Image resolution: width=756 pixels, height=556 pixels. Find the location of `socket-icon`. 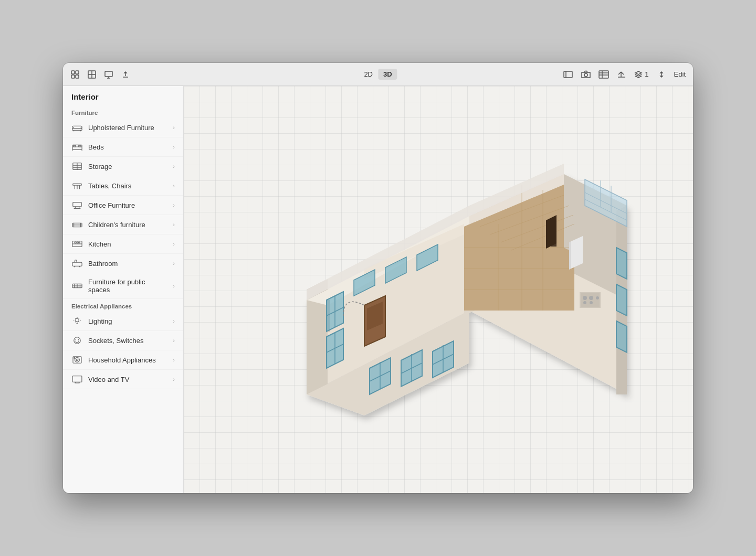

socket-icon is located at coordinates (77, 340).